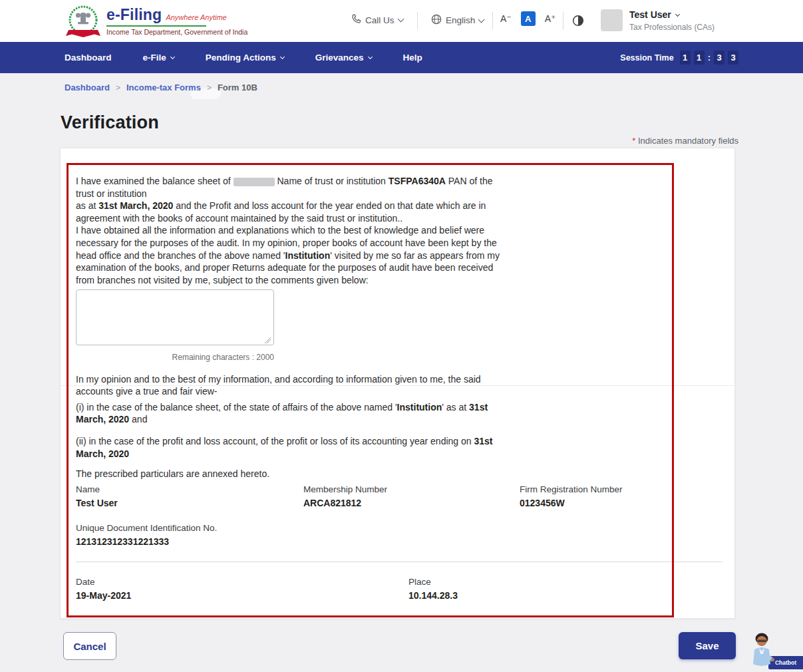 The width and height of the screenshot is (803, 672). Describe the element at coordinates (345, 490) in the screenshot. I see `membership-number-label: Membership Number` at that location.